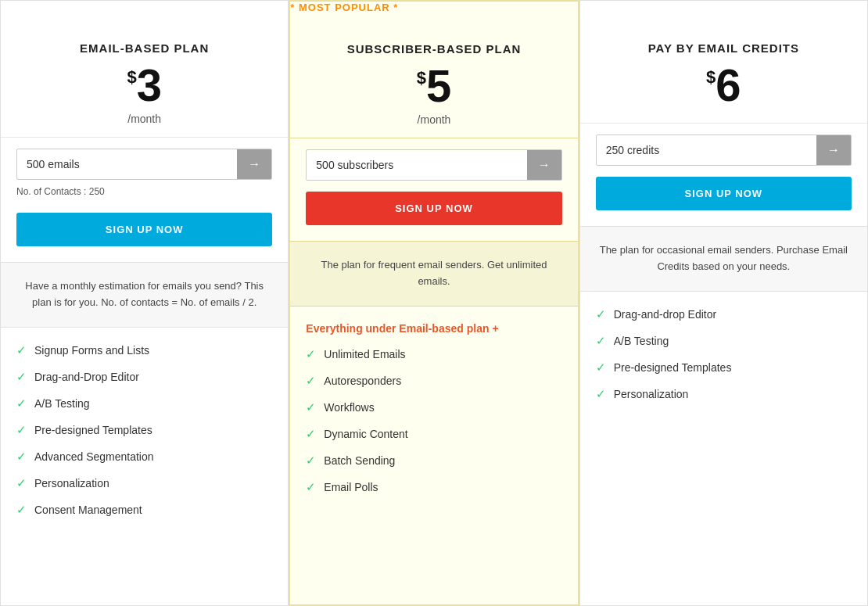 The height and width of the screenshot is (606, 868). I want to click on plan-name: PAY BY EMAIL CREDITS, so click(724, 48).